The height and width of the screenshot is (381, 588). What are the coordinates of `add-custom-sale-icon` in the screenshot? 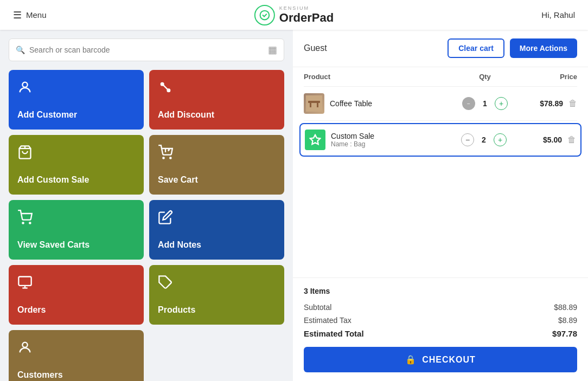 It's located at (76, 154).